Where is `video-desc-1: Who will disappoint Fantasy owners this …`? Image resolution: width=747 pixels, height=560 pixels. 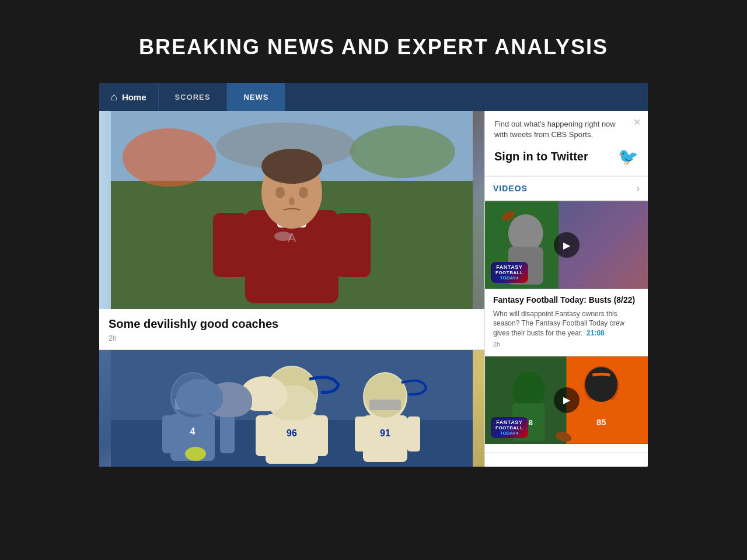
video-desc-1: Who will disappoint Fantasy owners this … is located at coordinates (566, 324).